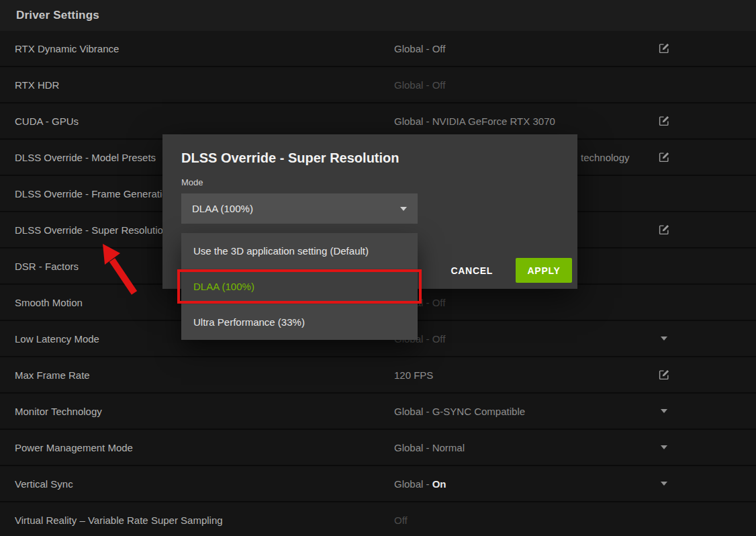 This screenshot has width=756, height=536. What do you see at coordinates (48, 302) in the screenshot?
I see `setting-label: Smooth Motion` at bounding box center [48, 302].